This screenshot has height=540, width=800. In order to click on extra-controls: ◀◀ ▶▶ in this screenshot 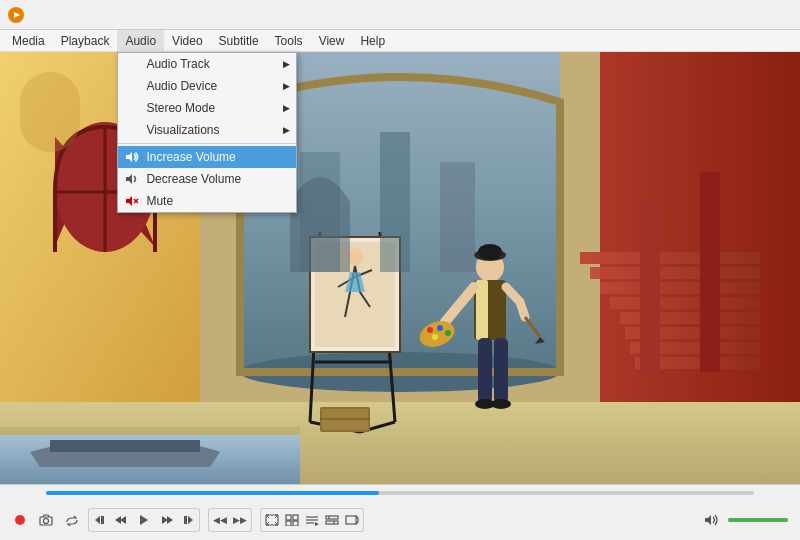, I will do `click(230, 520)`.